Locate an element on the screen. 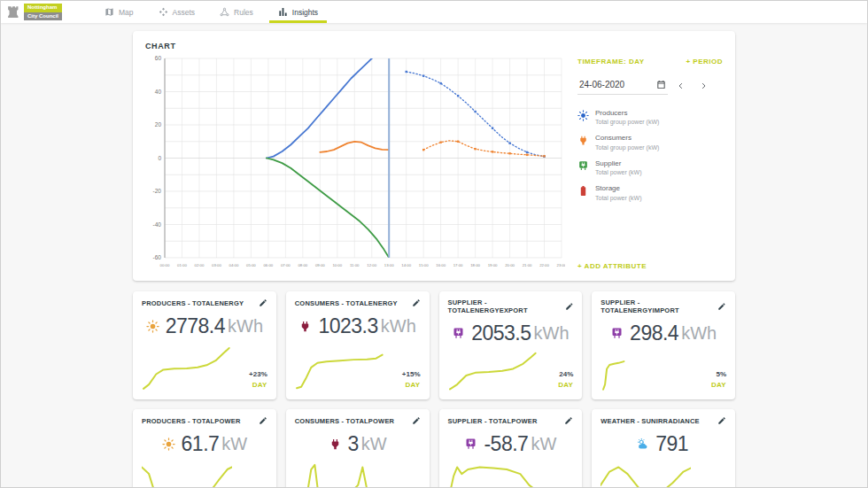 Image resolution: width=868 pixels, height=488 pixels. card-title: CONSUMERS - TOTALENERGY is located at coordinates (346, 303).